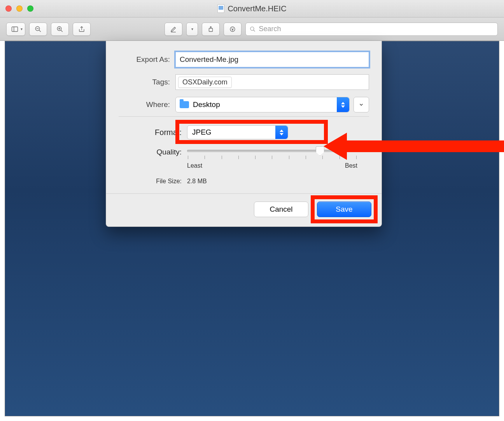 The width and height of the screenshot is (504, 421). Describe the element at coordinates (253, 29) in the screenshot. I see `search-icon` at that location.